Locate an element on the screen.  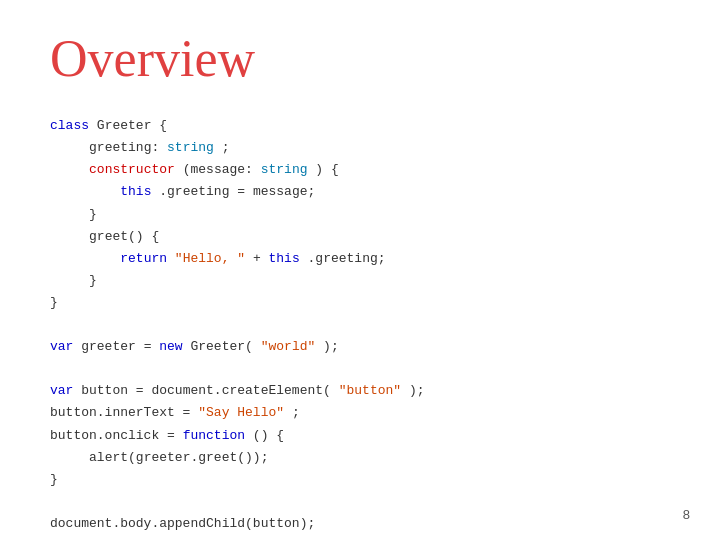
code-line-8: } is located at coordinates (360, 281).